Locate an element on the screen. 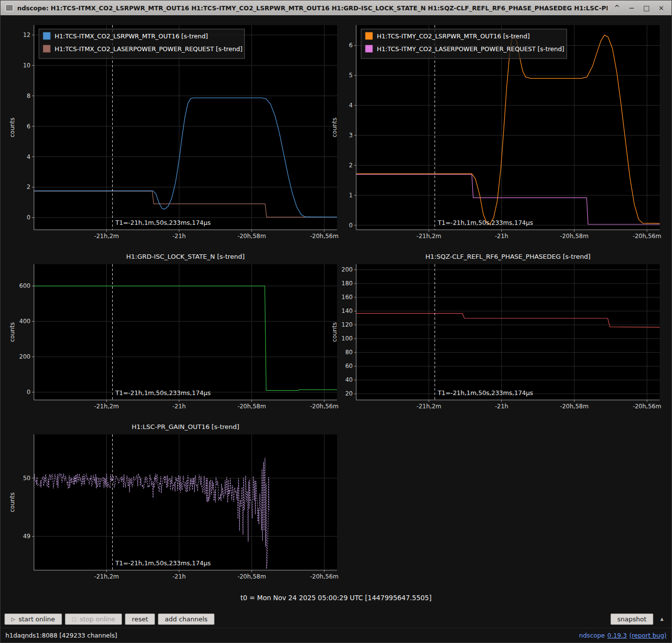 The width and height of the screenshot is (672, 643). server-info: h1daqnds1:8088 [429233 channels] is located at coordinates (61, 636).